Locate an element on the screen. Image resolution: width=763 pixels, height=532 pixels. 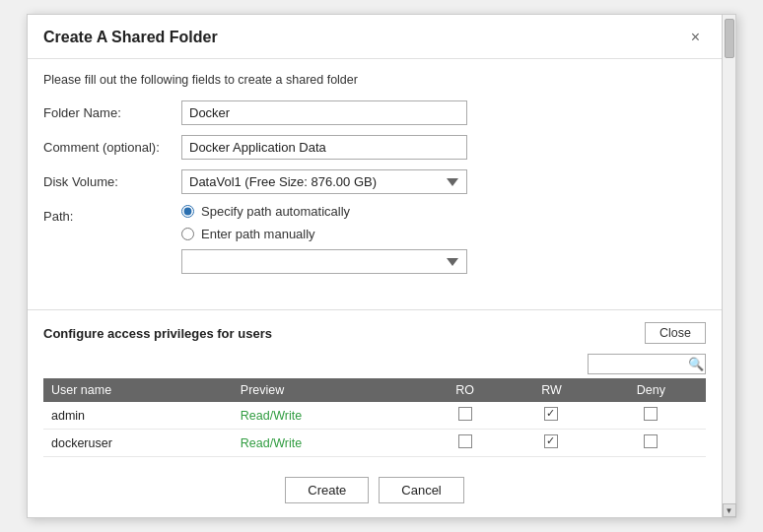
disk-volume-row: Disk Volume: DataVol1 (Free Size: 876.00… is located at coordinates (375, 181).